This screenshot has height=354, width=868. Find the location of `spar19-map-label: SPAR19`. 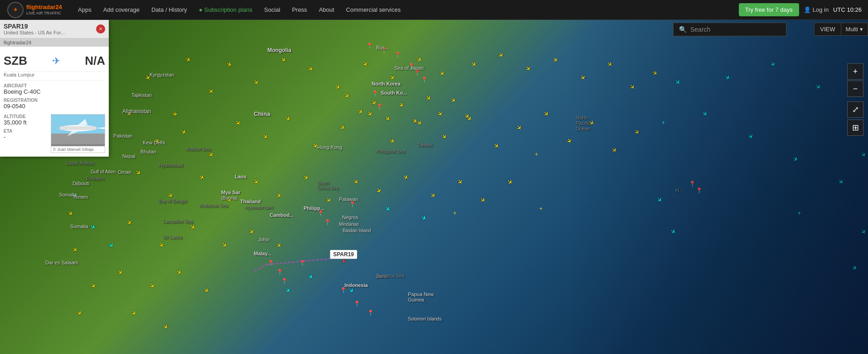

spar19-map-label: SPAR19 is located at coordinates (344, 254).